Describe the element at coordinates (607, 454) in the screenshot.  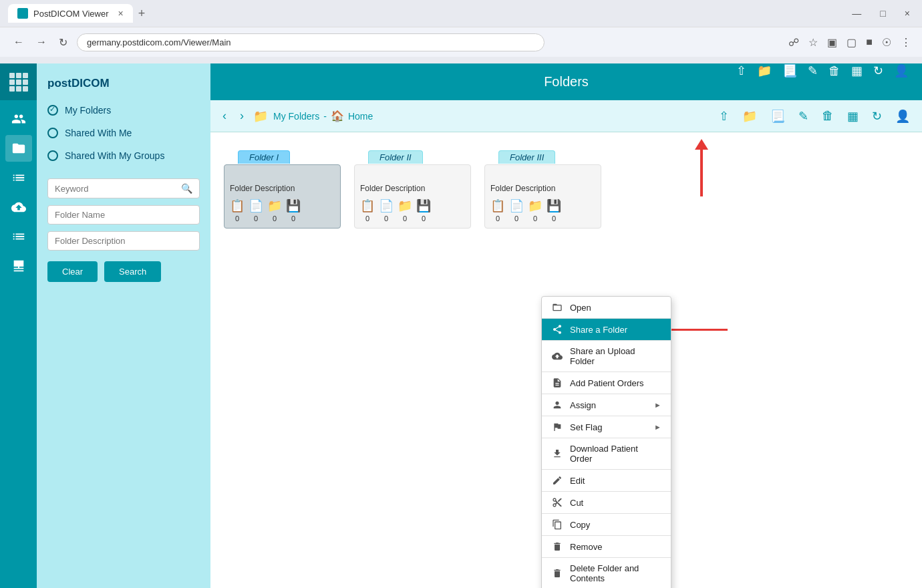
I see `ctx-download: Download Patient Order` at that location.